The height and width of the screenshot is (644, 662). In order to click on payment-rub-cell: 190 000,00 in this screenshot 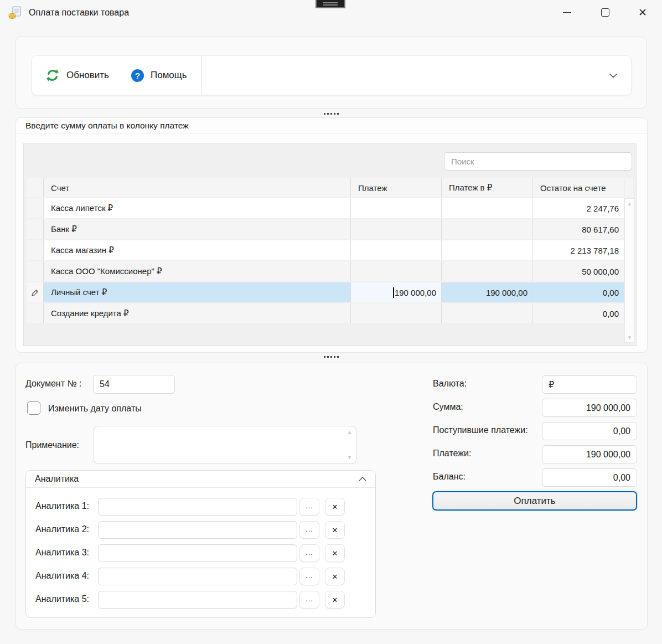, I will do `click(487, 292)`.